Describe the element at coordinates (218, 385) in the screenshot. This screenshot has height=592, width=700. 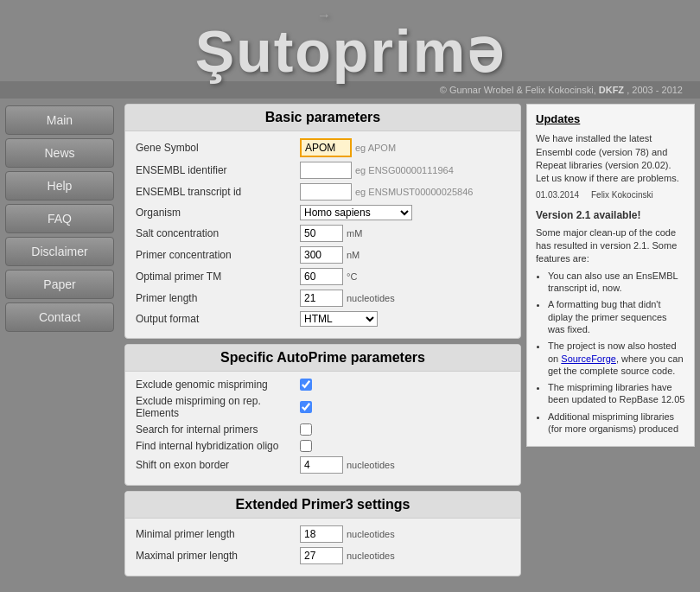
I see `exclude-genomic-label: Exclude genomic mispriming` at that location.